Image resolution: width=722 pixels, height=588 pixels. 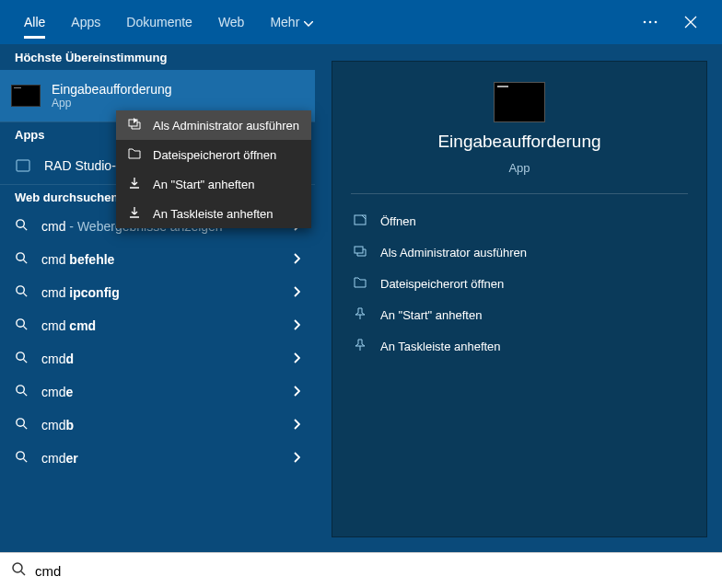 What do you see at coordinates (85, 166) in the screenshot?
I see `app-result-label: RAD Studio-...` at bounding box center [85, 166].